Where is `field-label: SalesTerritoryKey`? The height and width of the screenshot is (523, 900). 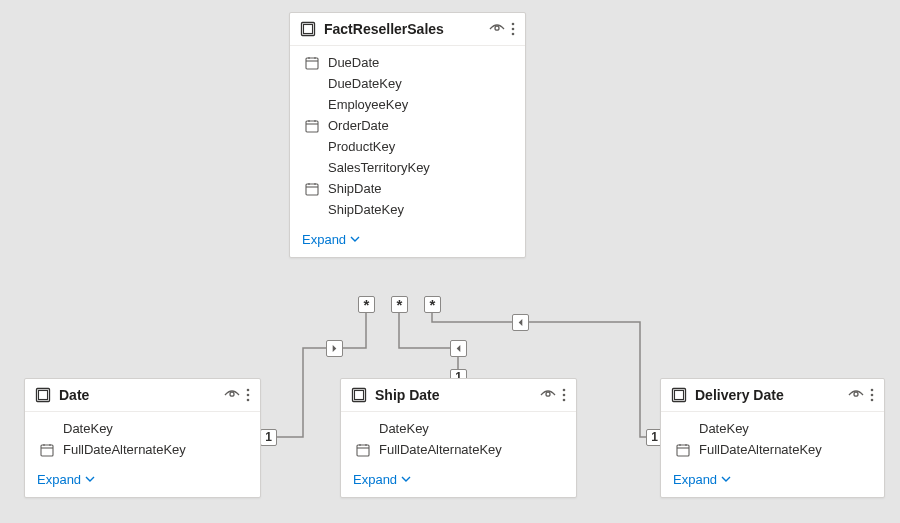 field-label: SalesTerritoryKey is located at coordinates (379, 168).